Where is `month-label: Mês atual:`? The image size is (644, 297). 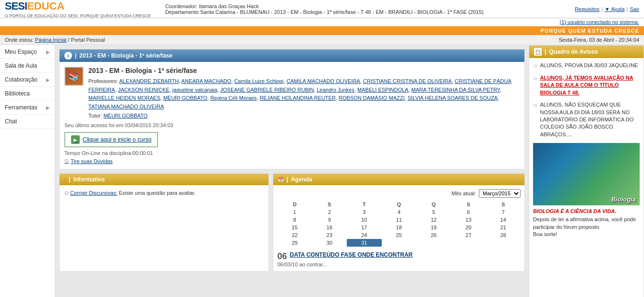 month-label: Mês atual: is located at coordinates (464, 193).